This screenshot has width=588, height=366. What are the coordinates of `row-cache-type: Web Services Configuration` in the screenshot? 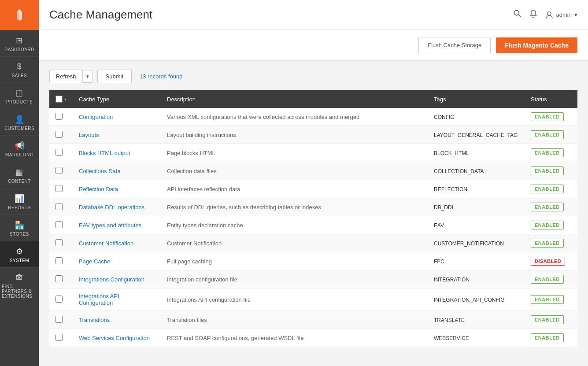 It's located at (117, 338).